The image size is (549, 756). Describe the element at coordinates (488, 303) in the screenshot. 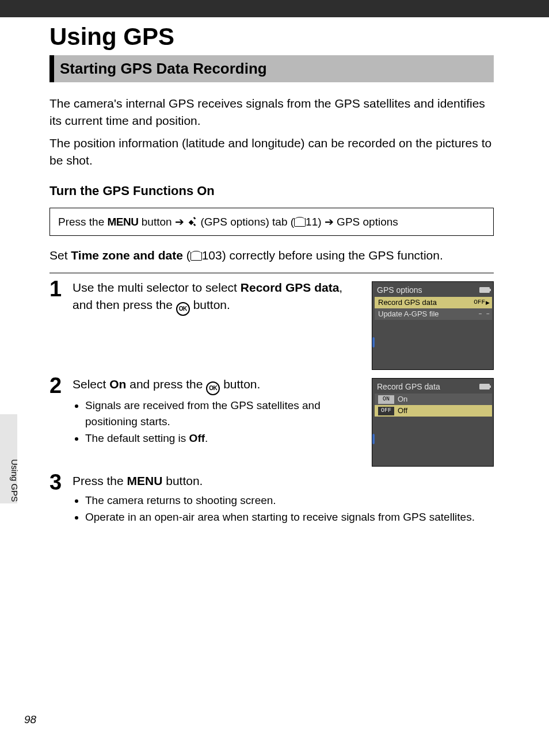

I see `chevron-right-icon: ▶` at that location.